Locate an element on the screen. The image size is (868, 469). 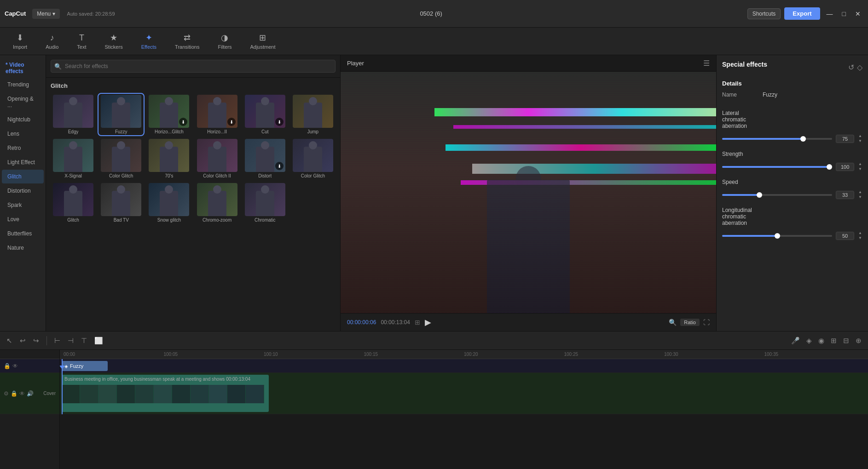
slider-longitudinal_ca is located at coordinates (777, 236).